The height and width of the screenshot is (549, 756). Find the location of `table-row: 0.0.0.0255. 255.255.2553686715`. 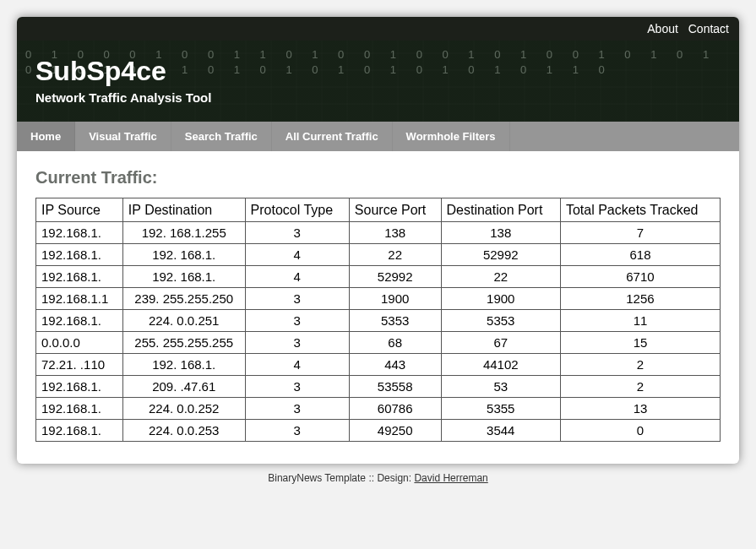

table-row: 0.0.0.0255. 255.255.2553686715 is located at coordinates (378, 343).